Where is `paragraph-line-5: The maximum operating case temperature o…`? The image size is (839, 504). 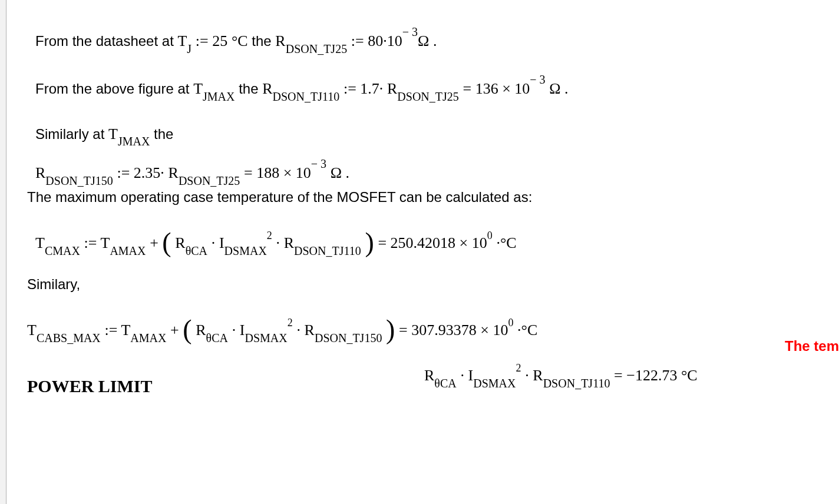 paragraph-line-5: The maximum operating case temperature o… is located at coordinates (424, 198).